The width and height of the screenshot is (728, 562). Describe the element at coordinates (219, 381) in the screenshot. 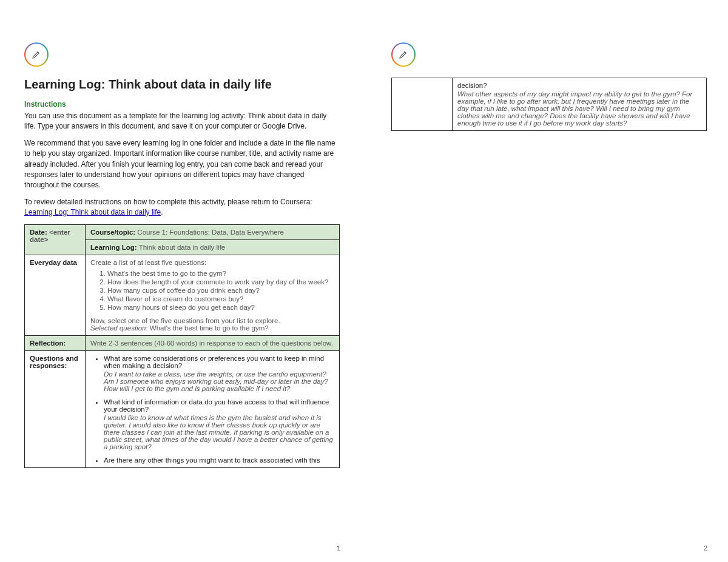

I see `bullet-answer: Do I want to take a class, use the weigh…` at that location.